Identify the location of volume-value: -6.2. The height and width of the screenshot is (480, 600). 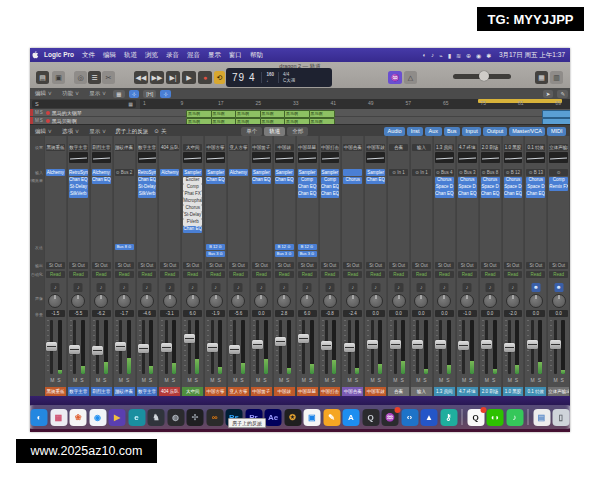
(102, 314).